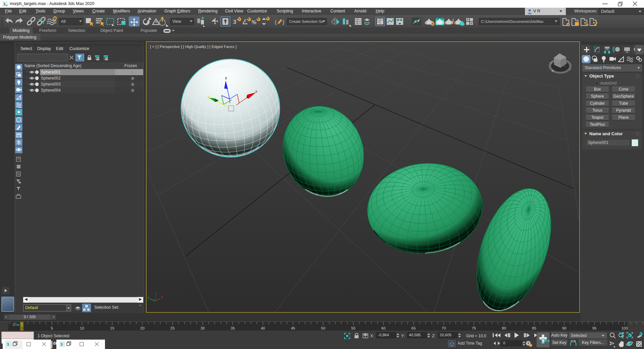 This screenshot has width=644, height=349. I want to click on svg-text: 100, so click(625, 328).